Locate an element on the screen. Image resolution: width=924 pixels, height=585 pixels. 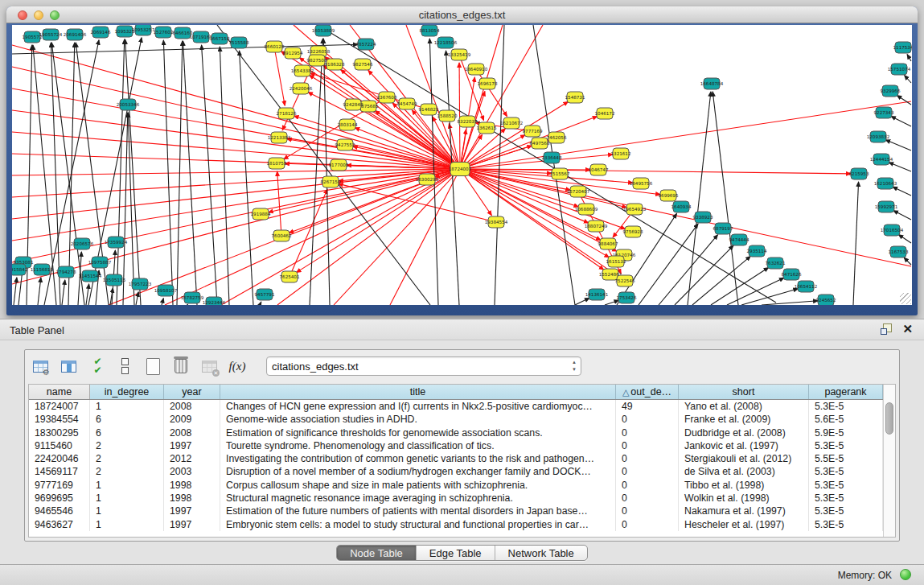
vertical-scrollbar is located at coordinates (889, 460).